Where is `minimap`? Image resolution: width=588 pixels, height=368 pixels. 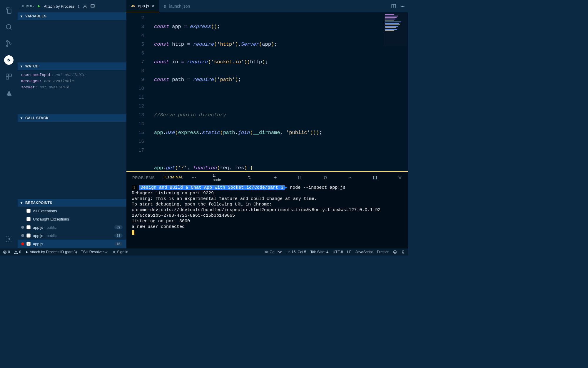 minimap is located at coordinates (395, 30).